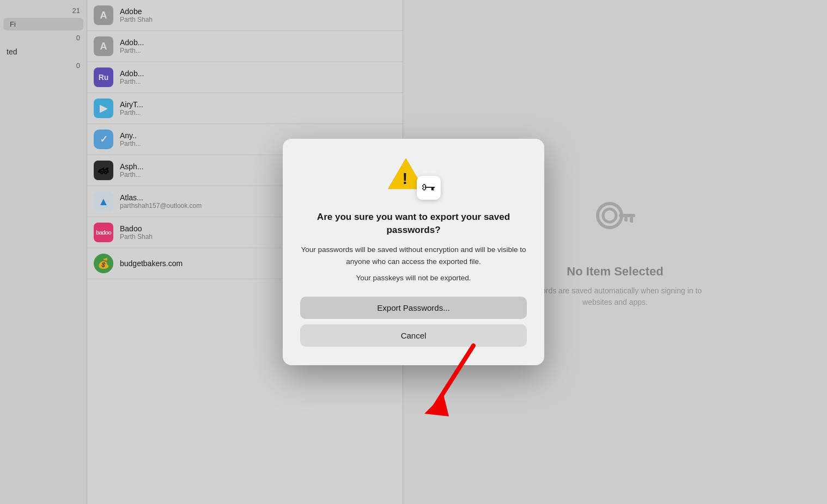 The image size is (827, 504). I want to click on export-passwords-button: Export Passwords..., so click(414, 308).